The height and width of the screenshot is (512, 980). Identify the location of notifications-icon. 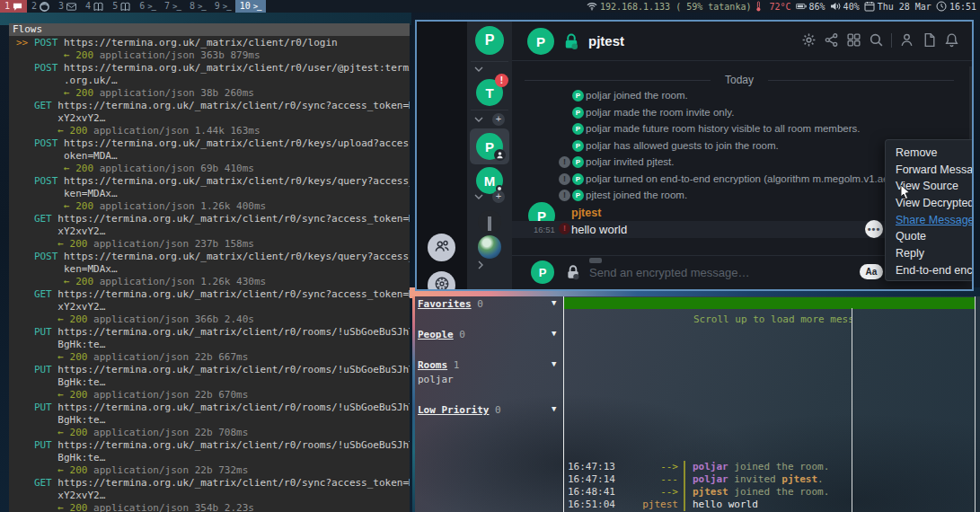
(952, 40).